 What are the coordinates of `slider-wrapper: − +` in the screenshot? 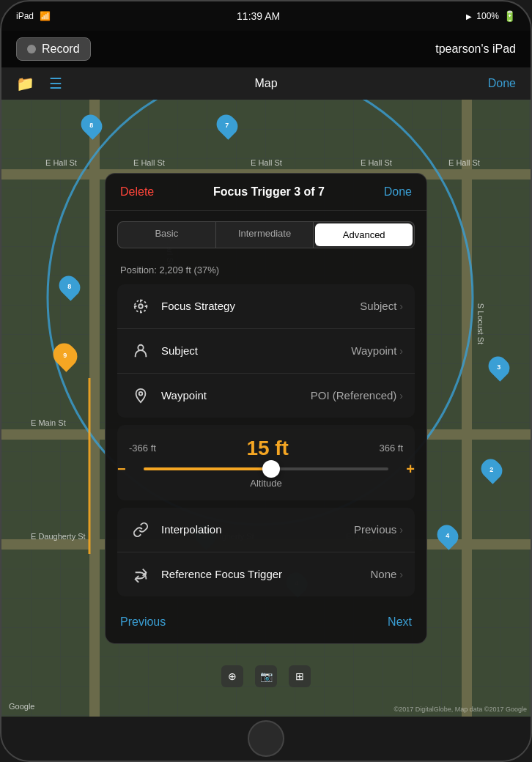 It's located at (266, 469).